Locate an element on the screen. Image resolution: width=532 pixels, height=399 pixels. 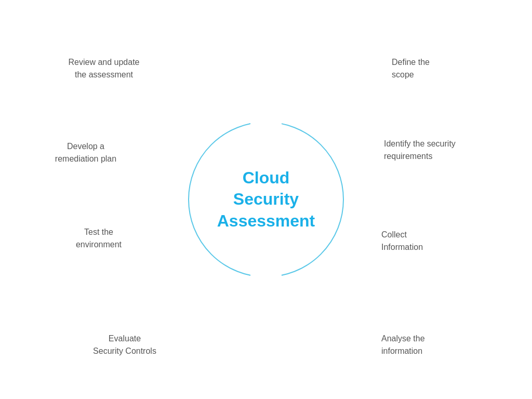
label-bottom-left: Evaluate Security Controls is located at coordinates (125, 345).